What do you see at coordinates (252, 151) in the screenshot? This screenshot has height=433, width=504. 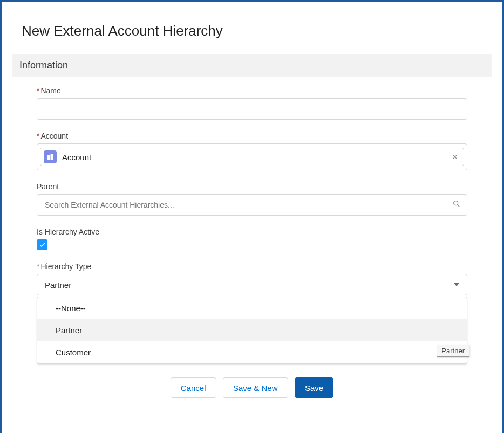 I see `field-account: Account Account` at bounding box center [252, 151].